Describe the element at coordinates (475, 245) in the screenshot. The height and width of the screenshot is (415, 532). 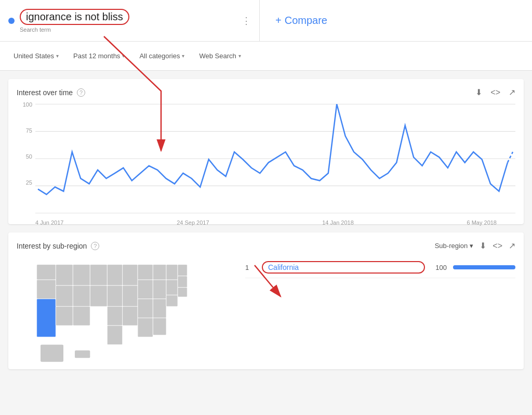
I see `subregion-controls: Sub-region ▾ ⬇ <> ↗` at that location.